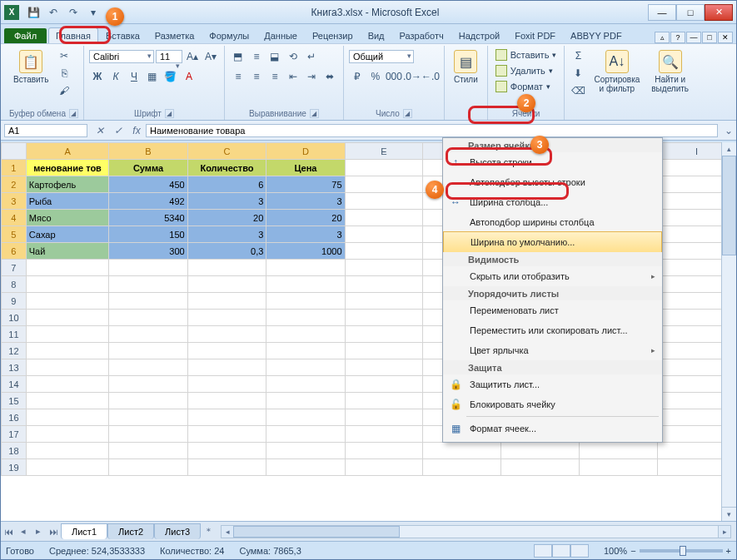 Image resolution: width=737 pixels, height=560 pixels. I want to click on cell-B2: 450, so click(148, 185).